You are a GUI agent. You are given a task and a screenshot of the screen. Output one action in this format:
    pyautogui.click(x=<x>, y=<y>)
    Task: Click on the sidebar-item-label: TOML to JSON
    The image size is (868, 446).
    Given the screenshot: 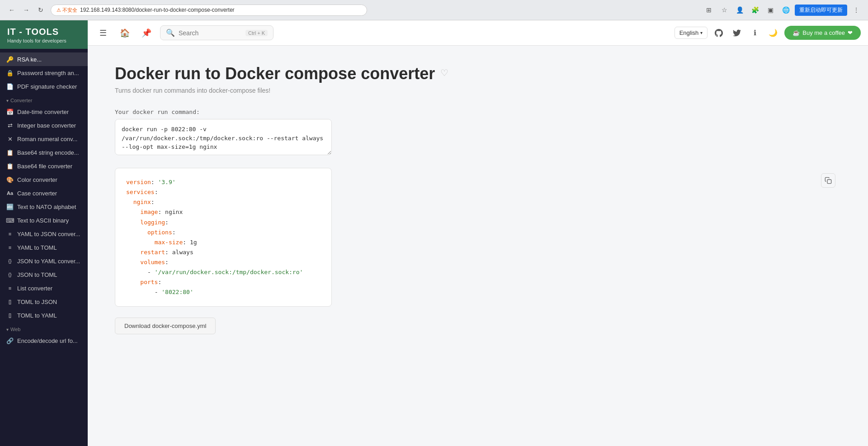 What is the action you would take?
    pyautogui.click(x=37, y=302)
    